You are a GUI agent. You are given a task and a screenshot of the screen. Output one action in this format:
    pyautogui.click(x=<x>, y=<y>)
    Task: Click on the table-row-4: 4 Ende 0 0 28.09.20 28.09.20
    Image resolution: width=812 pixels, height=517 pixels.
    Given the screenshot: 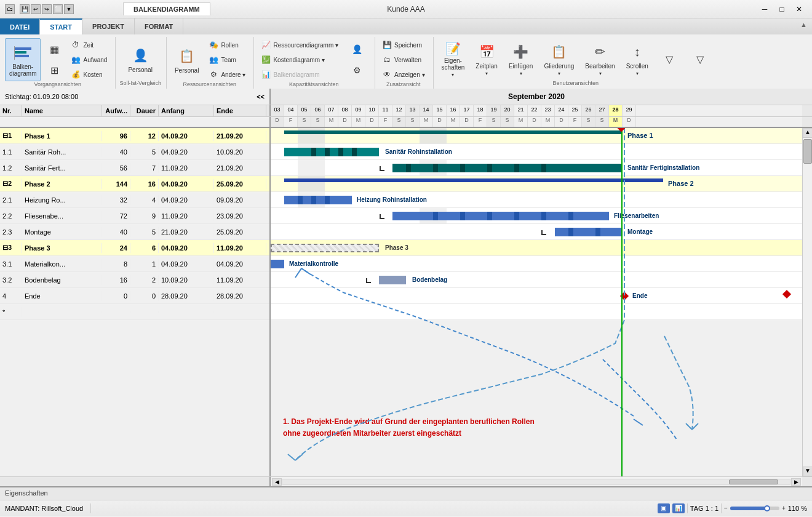 What is the action you would take?
    pyautogui.click(x=135, y=296)
    